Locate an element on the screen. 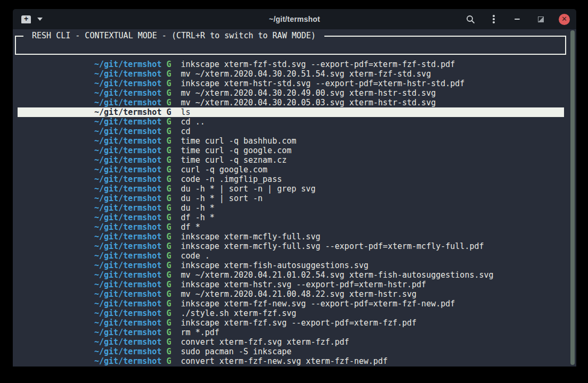  history-row: ~/git/termshot G du -h * | sort -n | gre… is located at coordinates (291, 189).